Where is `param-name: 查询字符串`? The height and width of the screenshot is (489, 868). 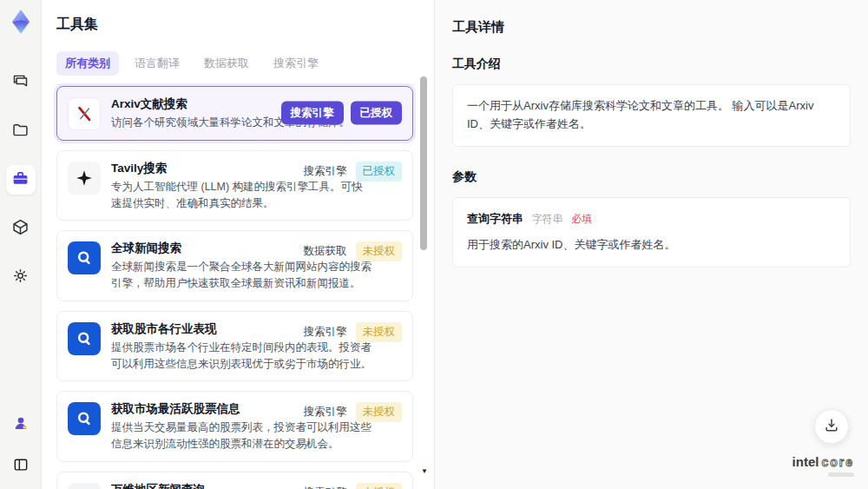 param-name: 查询字符串 is located at coordinates (495, 219).